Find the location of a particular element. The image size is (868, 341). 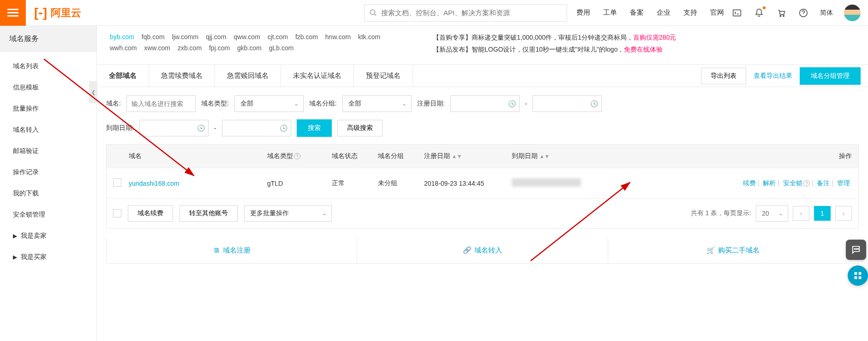

search-icon is located at coordinates (373, 13).